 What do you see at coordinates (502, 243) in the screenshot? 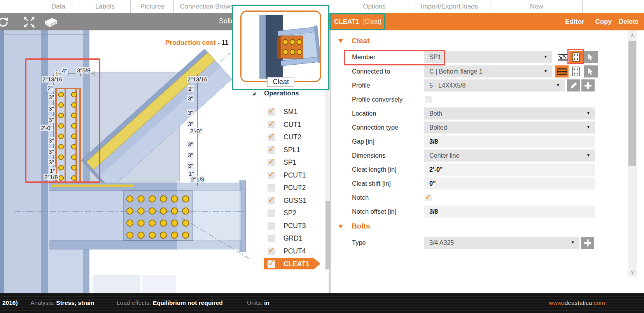
I see `bolt-type-select: 3/4 A325` at bounding box center [502, 243].